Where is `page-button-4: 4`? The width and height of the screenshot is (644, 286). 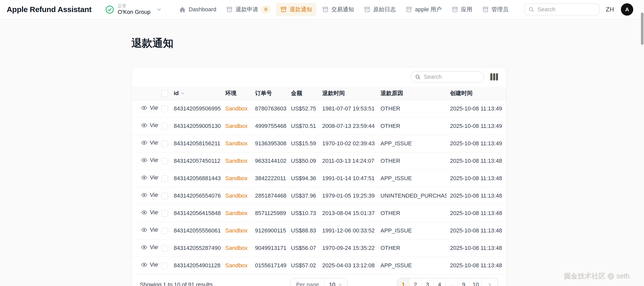 page-button-4: 4 is located at coordinates (440, 282).